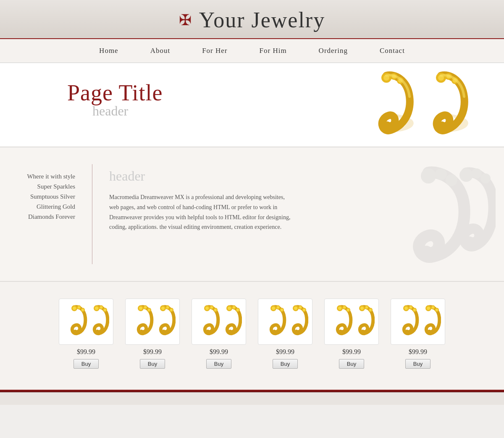 The width and height of the screenshot is (504, 438). Describe the element at coordinates (46, 186) in the screenshot. I see `sidebar-item-1: Super Sparkles` at that location.